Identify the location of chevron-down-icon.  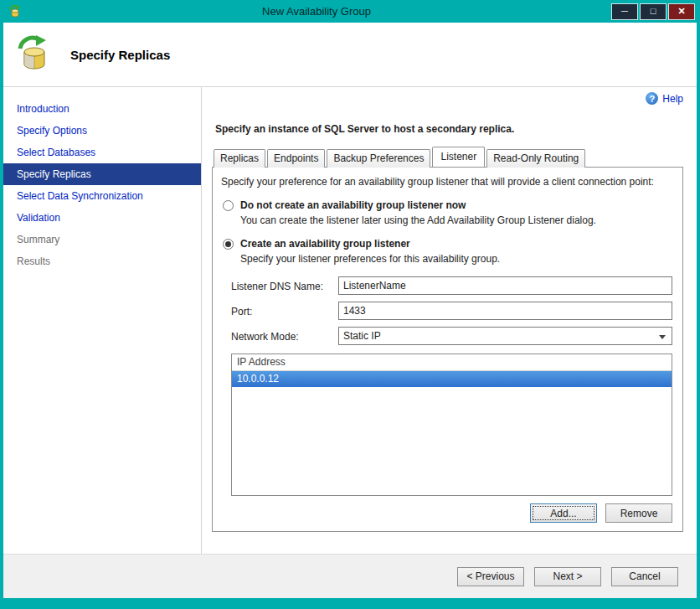
(662, 337).